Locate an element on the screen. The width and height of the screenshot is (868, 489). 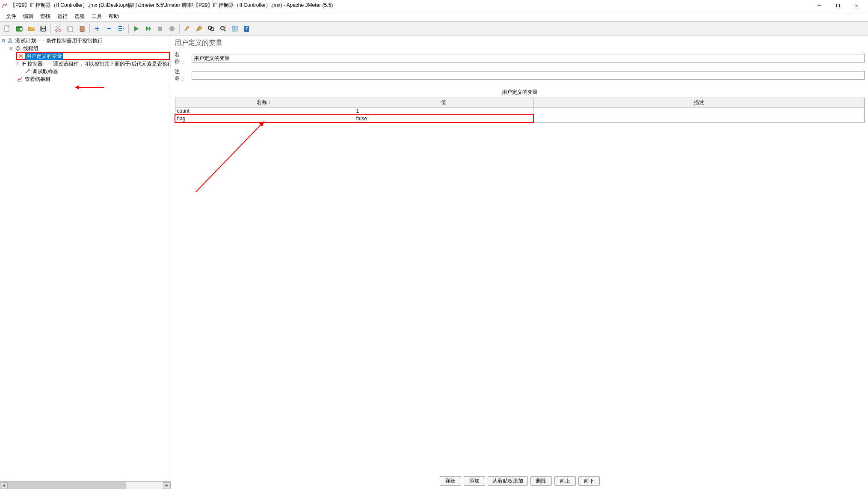
cell-value: 1 is located at coordinates (444, 111).